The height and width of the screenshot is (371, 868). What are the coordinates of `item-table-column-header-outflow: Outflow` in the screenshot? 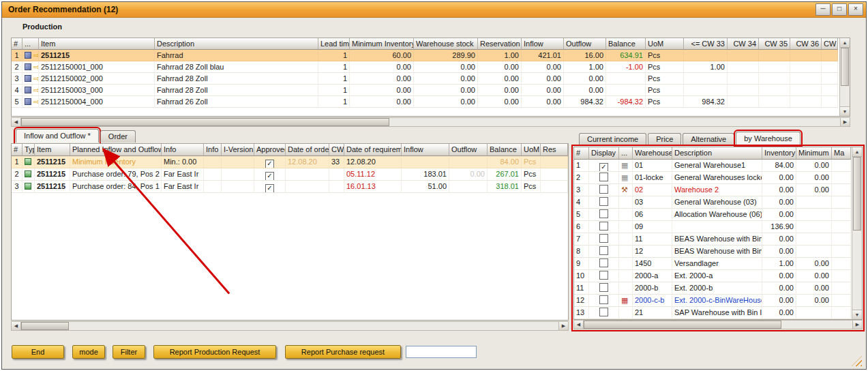 It's located at (585, 44).